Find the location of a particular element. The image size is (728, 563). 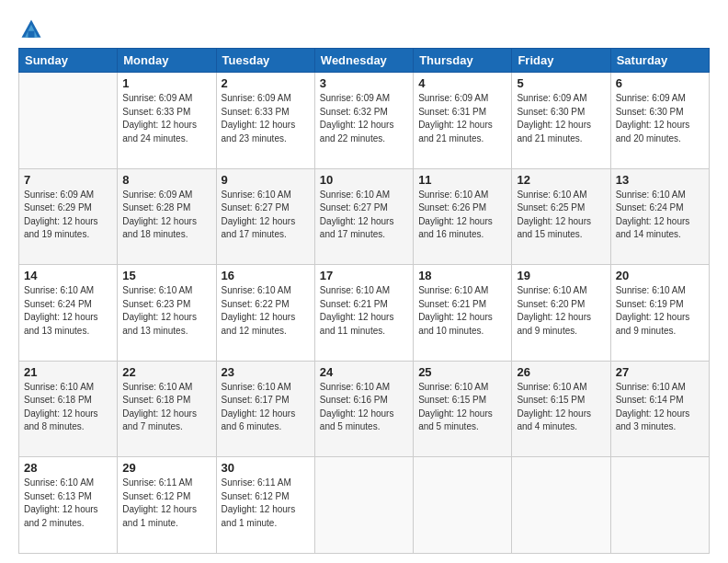

calendar-cell: 3Sunrise: 6:09 AM Sunset: 6:32 PM Daylig… is located at coordinates (364, 121).